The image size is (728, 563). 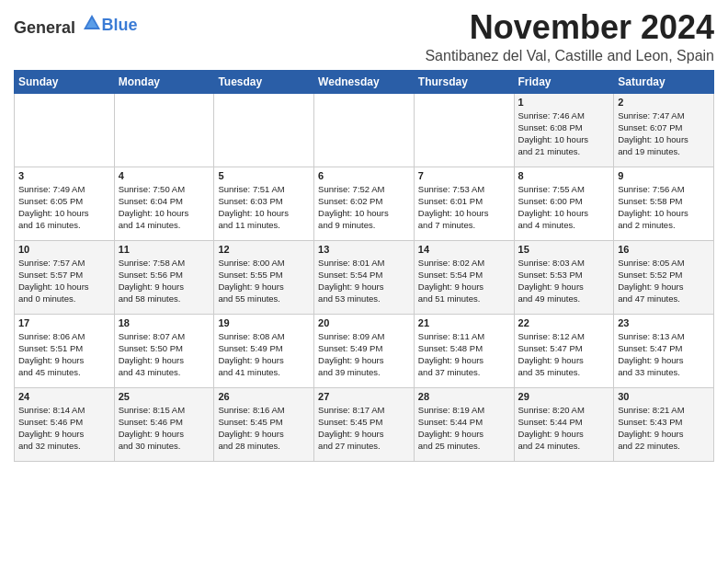 I want to click on calendar-cell: 30Sunrise: 8:21 AM Sunset: 5:43 PM Dayli…, so click(x=664, y=424).